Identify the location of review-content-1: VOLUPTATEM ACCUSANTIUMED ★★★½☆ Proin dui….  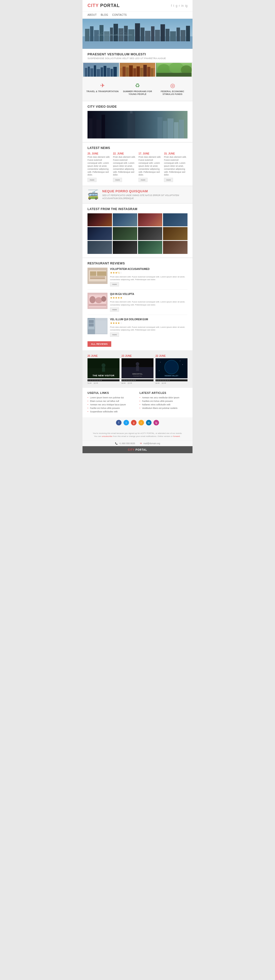
(149, 277).